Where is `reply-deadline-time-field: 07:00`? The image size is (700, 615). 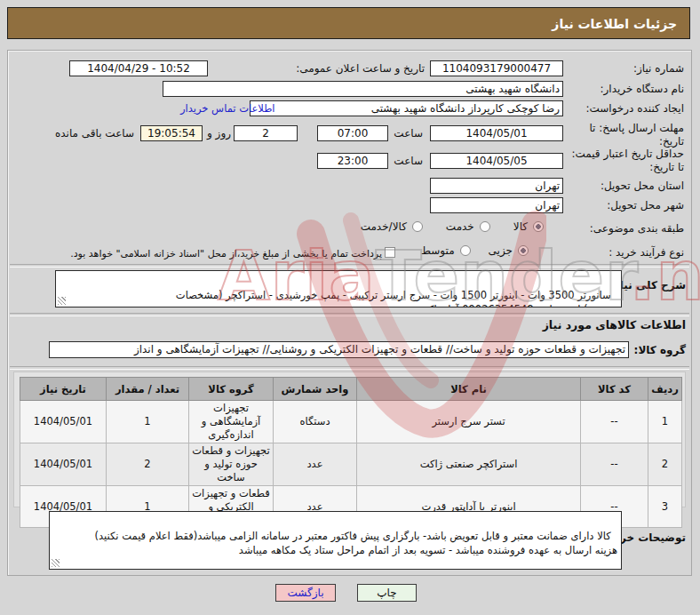
reply-deadline-time-field: 07:00 is located at coordinates (353, 133).